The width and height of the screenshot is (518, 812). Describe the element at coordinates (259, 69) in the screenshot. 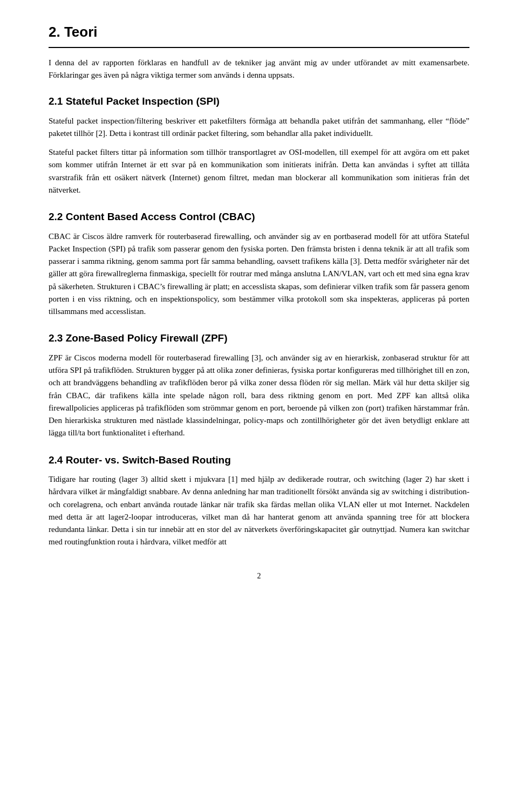

I see `intro-paragraph: I denna del av rapporten förklaras en ha…` at that location.